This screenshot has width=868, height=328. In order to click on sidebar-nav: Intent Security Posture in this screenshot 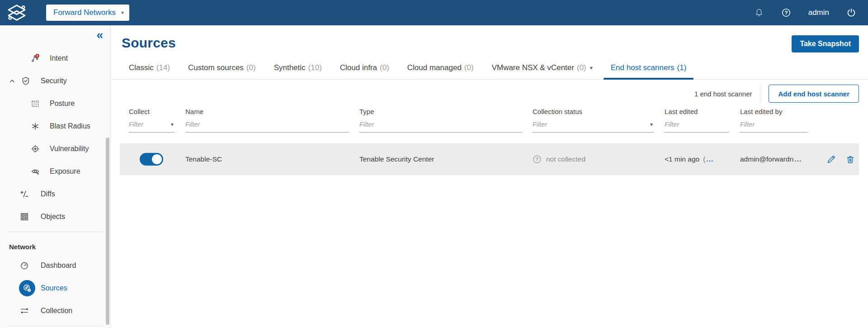, I will do `click(55, 176)`.